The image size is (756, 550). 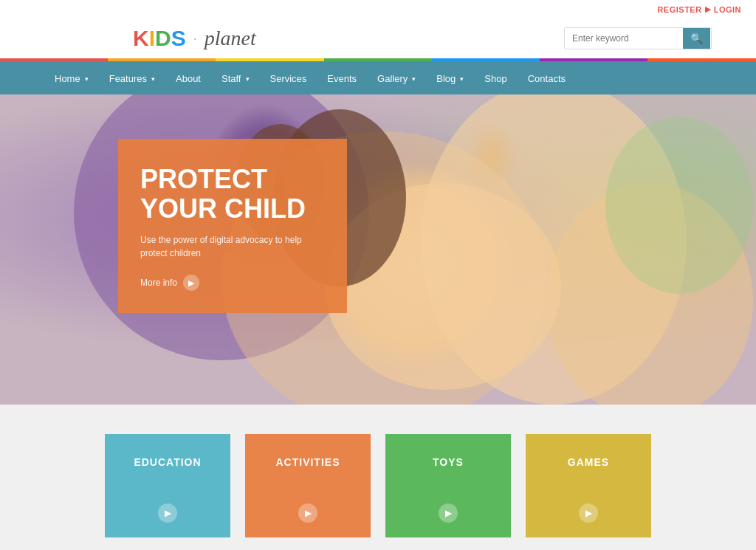 I want to click on hero-more-label: More info, so click(x=159, y=283).